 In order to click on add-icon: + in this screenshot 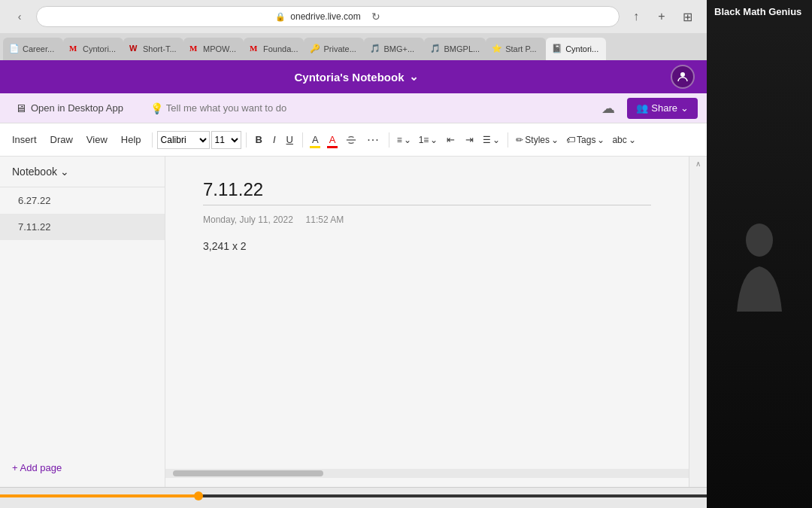, I will do `click(15, 468)`.